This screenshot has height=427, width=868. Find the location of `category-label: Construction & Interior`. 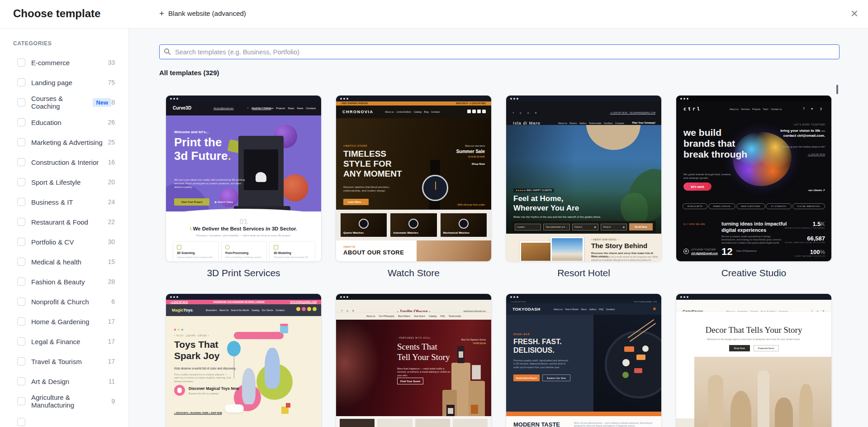

category-label: Construction & Interior is located at coordinates (65, 162).